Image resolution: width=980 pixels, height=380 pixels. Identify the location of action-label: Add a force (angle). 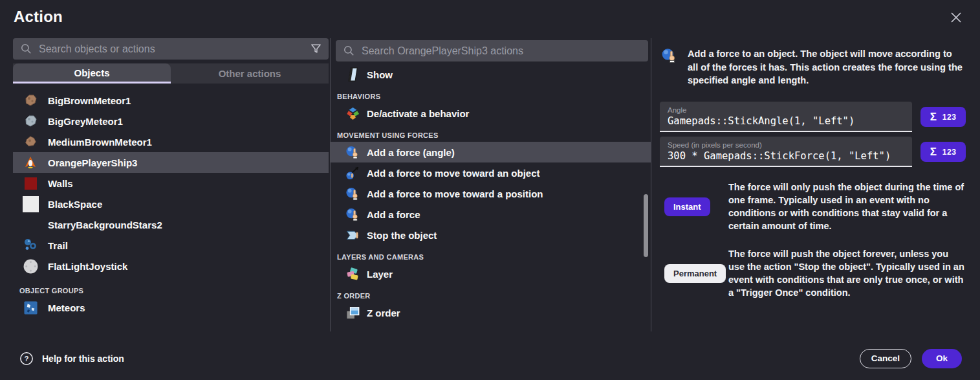
(411, 153).